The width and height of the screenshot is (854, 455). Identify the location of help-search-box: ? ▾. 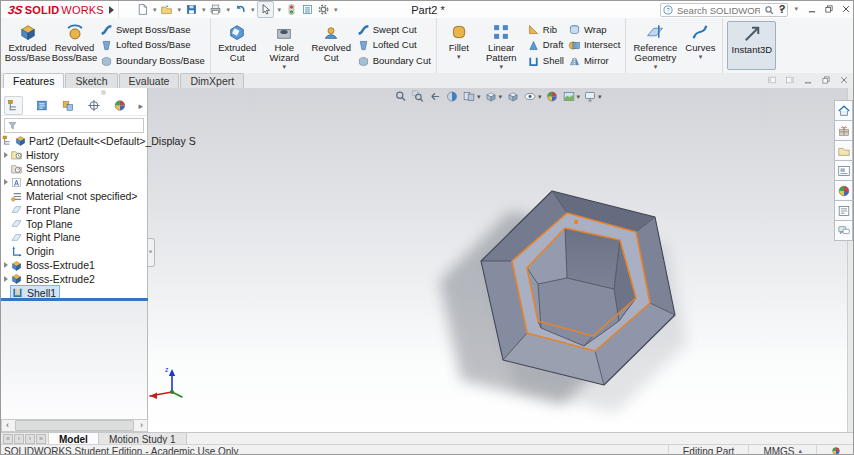
(724, 10).